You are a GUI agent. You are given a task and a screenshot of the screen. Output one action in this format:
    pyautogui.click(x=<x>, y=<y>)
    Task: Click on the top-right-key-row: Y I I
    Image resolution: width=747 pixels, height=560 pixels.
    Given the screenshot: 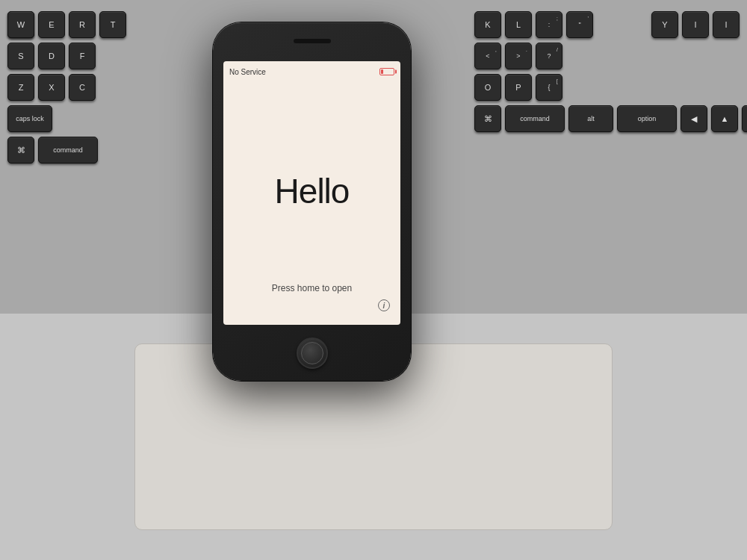 What is the action you would take?
    pyautogui.click(x=695, y=25)
    